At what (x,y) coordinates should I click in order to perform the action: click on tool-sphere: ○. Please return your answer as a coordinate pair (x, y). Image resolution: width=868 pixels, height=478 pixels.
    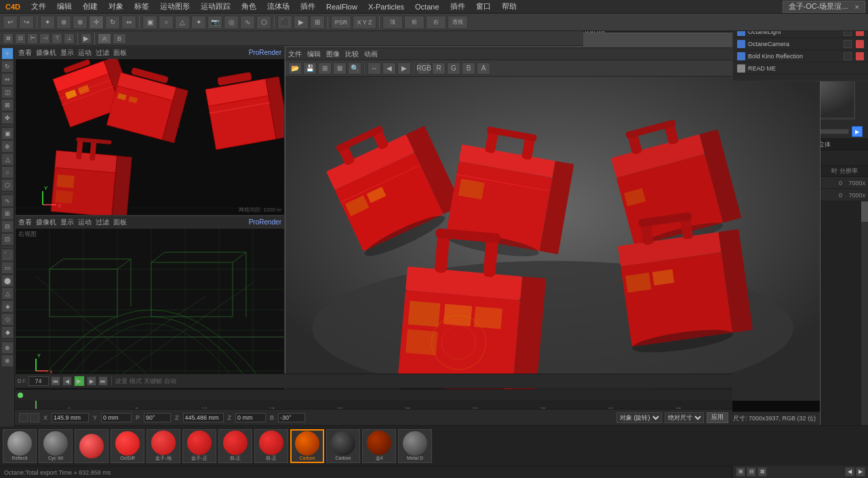
    Looking at the image, I should click on (166, 22).